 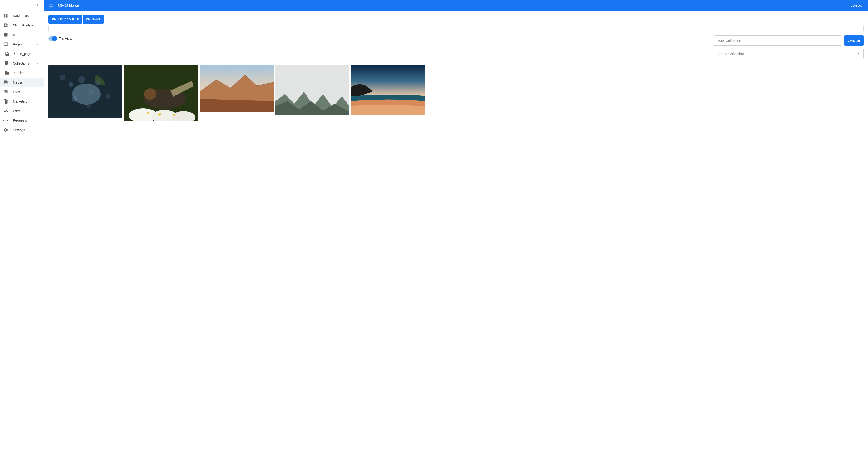 I want to click on folder-icon, so click(x=7, y=73).